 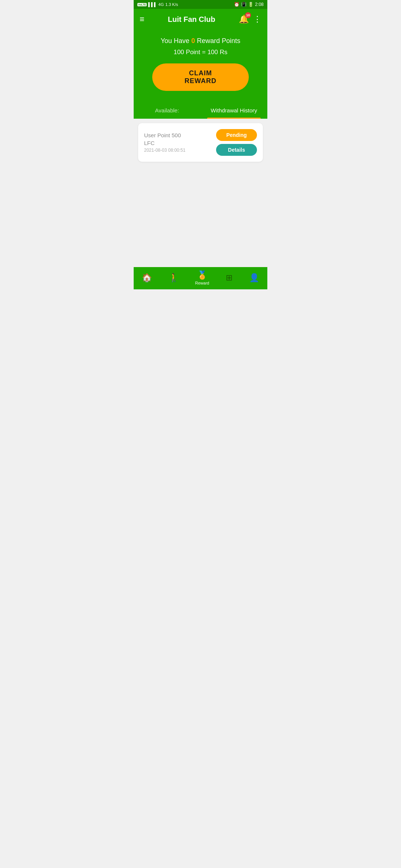 What do you see at coordinates (202, 275) in the screenshot?
I see `reward-icon: 🏅` at bounding box center [202, 275].